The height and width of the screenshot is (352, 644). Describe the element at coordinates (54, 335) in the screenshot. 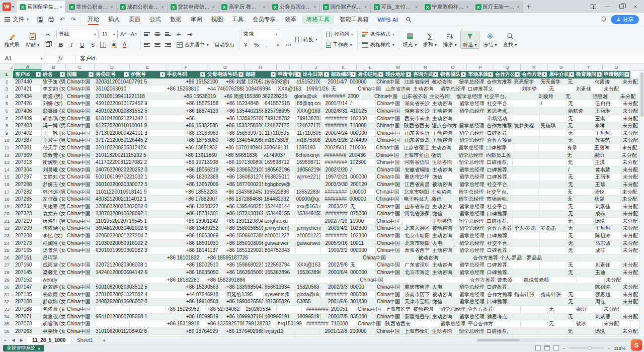

I see `cell: 马晓雯 (女` at that location.